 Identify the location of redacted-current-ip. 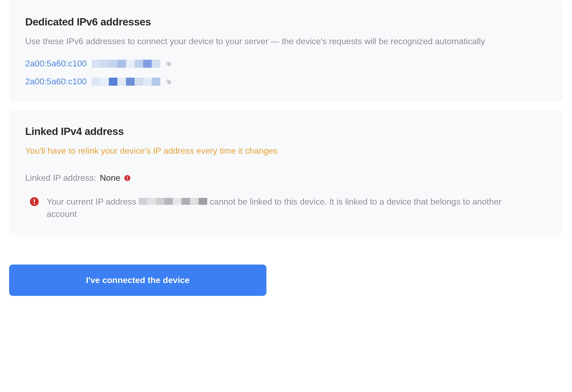
(173, 202).